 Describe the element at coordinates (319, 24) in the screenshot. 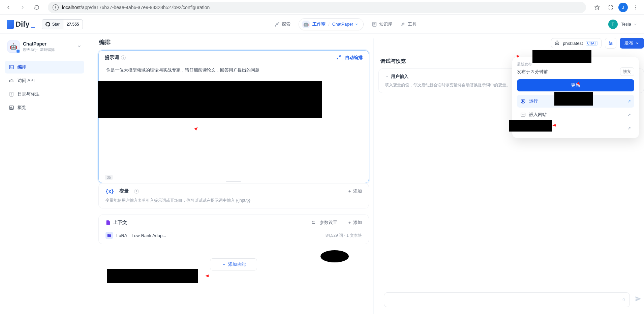

I see `workspace-label: 工作室` at that location.